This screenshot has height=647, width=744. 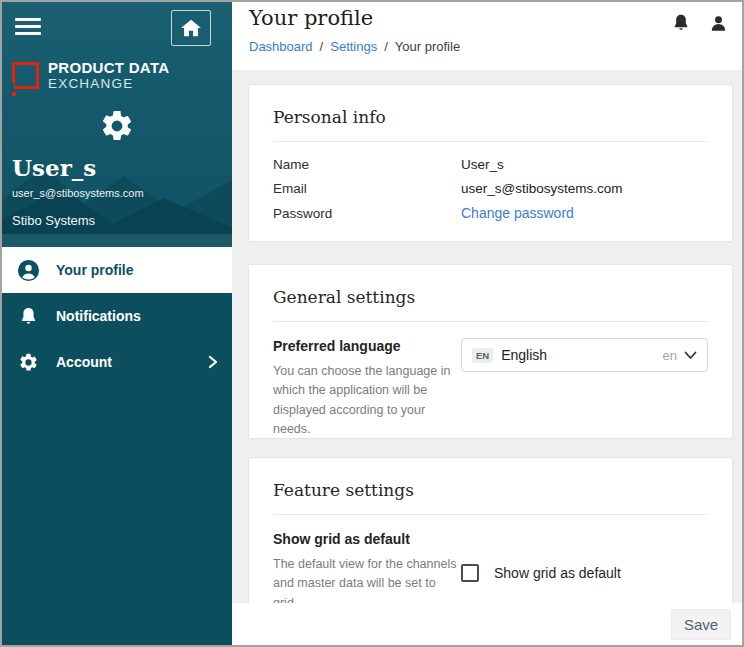 I want to click on card-title: General settings, so click(x=490, y=297).